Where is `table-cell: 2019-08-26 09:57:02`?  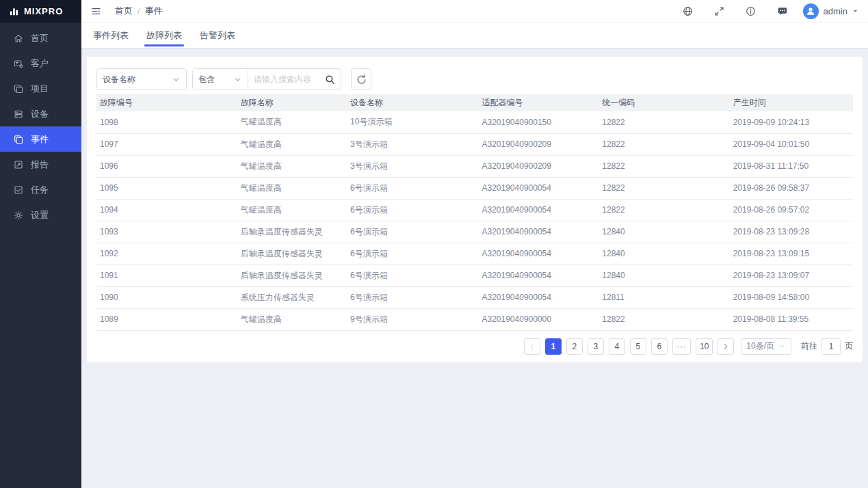 table-cell: 2019-08-26 09:57:02 is located at coordinates (791, 210).